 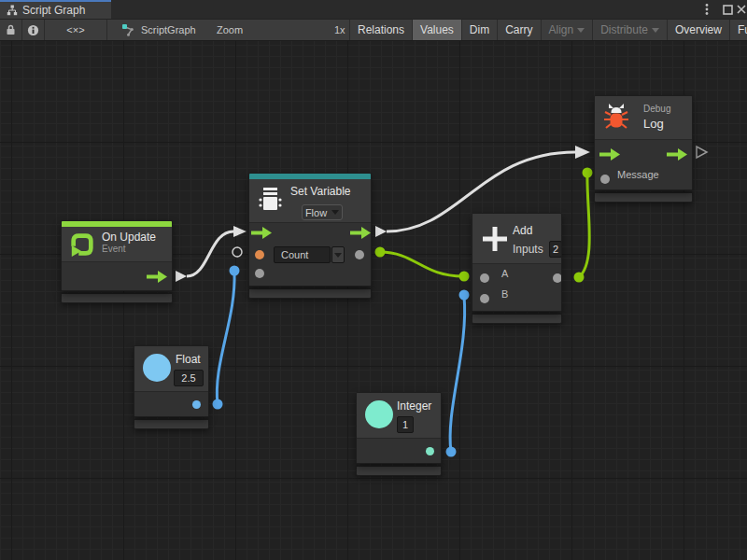 What do you see at coordinates (260, 255) in the screenshot?
I see `variable-name-port` at bounding box center [260, 255].